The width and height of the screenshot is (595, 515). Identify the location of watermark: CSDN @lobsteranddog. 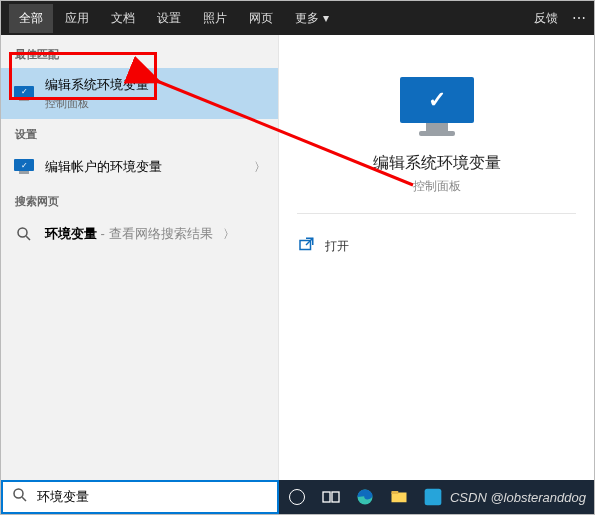
(518, 498).